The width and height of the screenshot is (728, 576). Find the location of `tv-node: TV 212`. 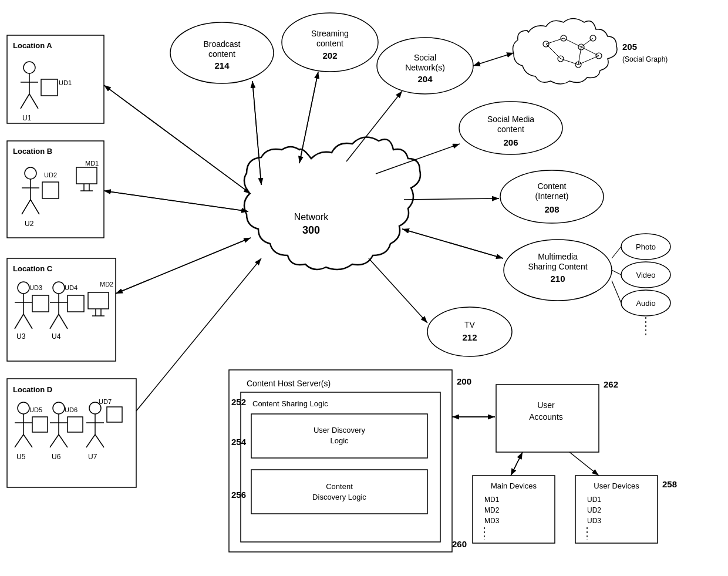

tv-node: TV 212 is located at coordinates (470, 332).